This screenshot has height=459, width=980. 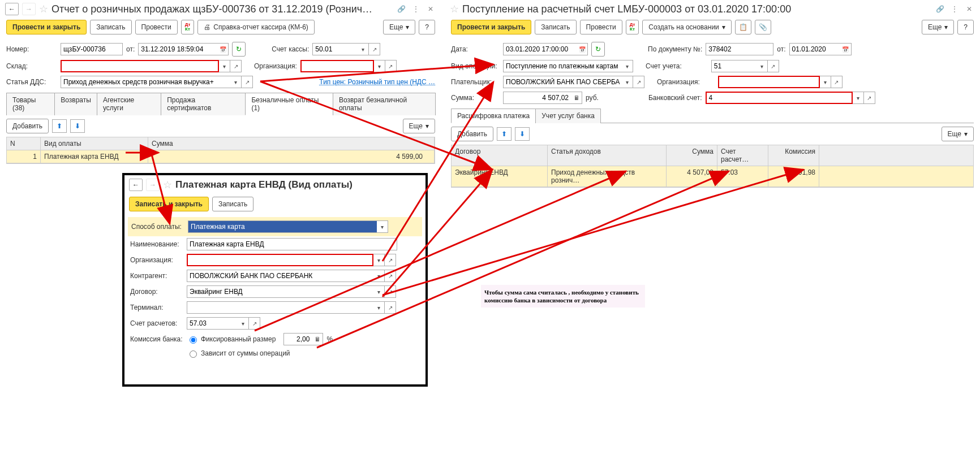 I want to click on fee-fixed-option: Фиксированный размер, so click(x=231, y=339).